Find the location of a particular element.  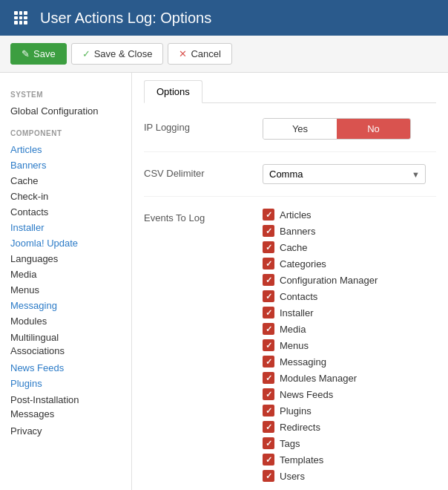

list-item: Articles is located at coordinates (349, 215).